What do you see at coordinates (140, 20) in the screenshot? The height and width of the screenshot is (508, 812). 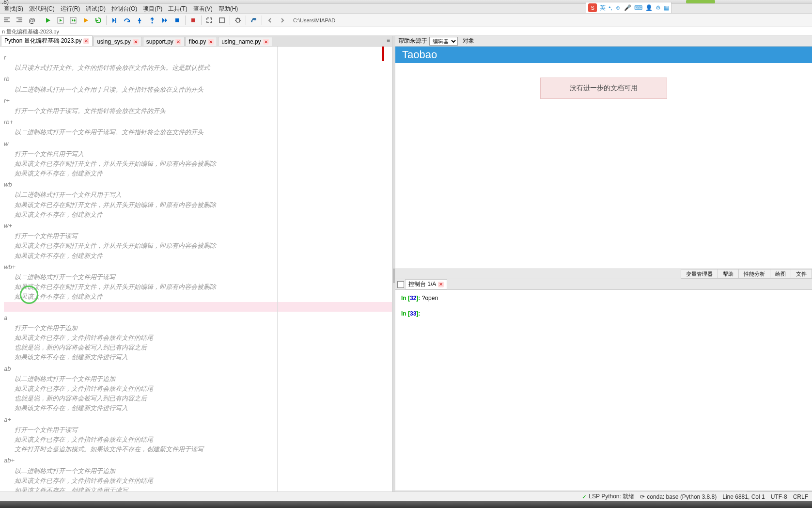 I see `step-into-icon` at bounding box center [140, 20].